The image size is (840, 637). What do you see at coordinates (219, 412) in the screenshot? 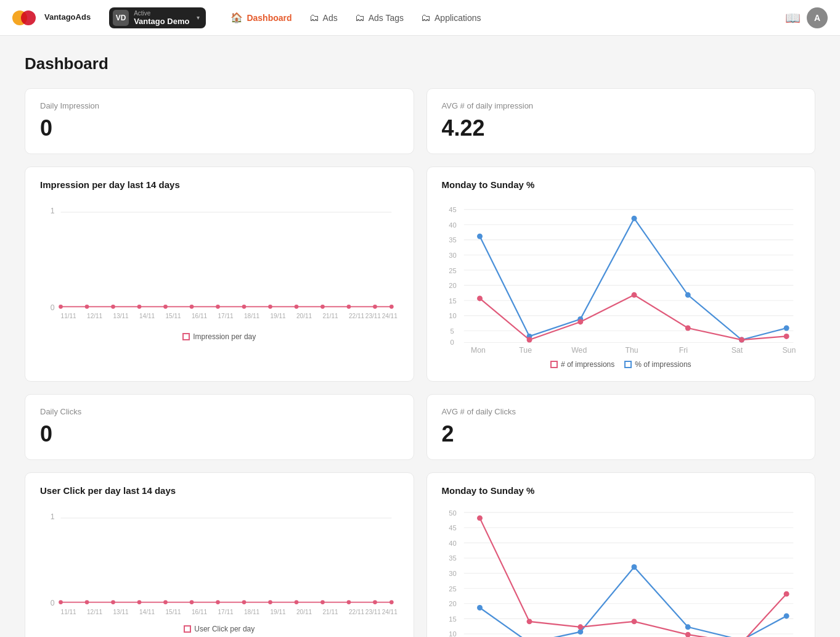
I see `daily-clicks-label: Daily Clicks` at bounding box center [219, 412].